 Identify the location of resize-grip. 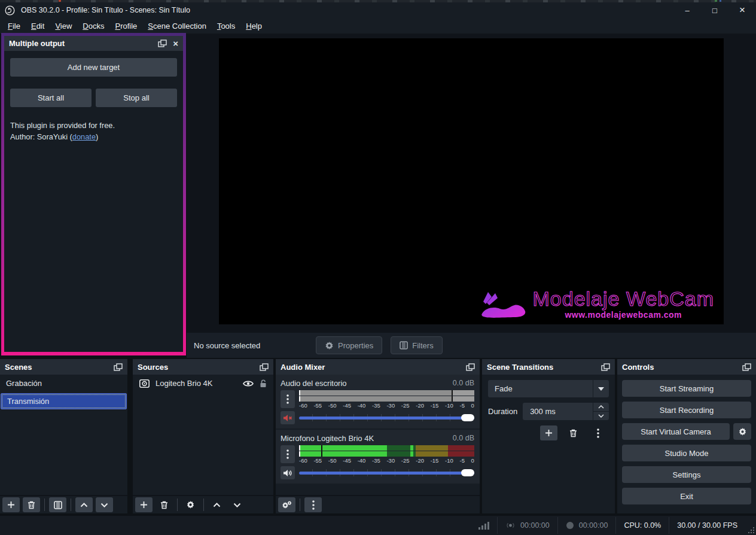
(751, 525).